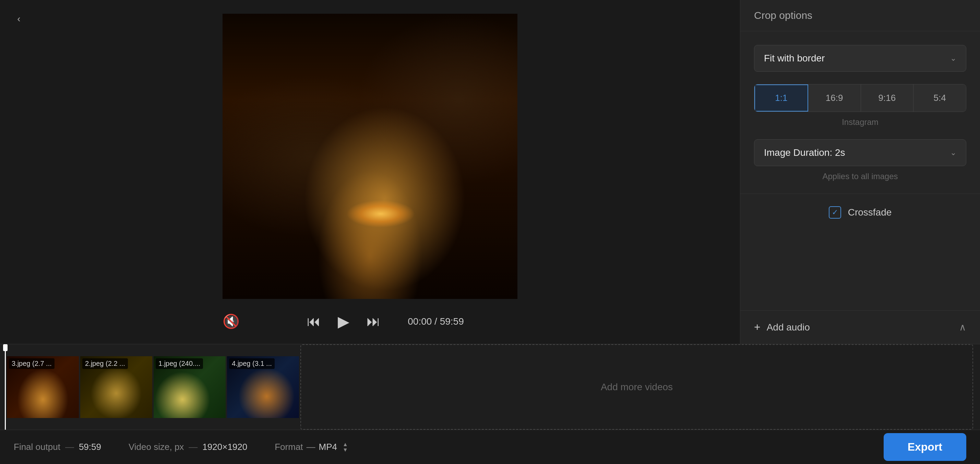 This screenshot has height=464, width=980. I want to click on time-display: 00:00 / 59:59, so click(436, 321).